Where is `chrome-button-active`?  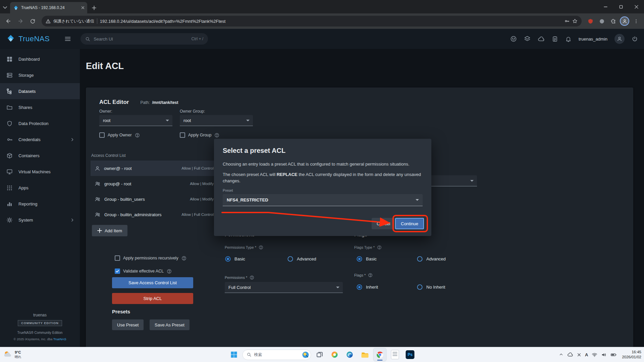 chrome-button-active is located at coordinates (380, 355).